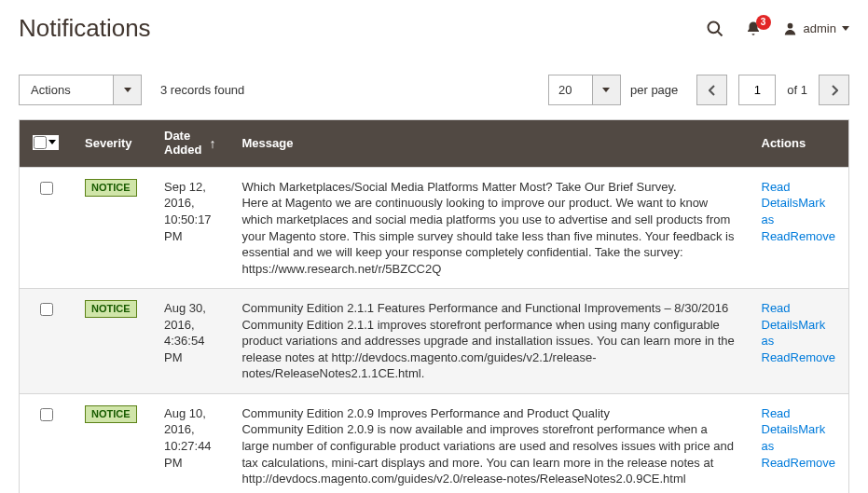 The width and height of the screenshot is (868, 493). What do you see at coordinates (613, 89) in the screenshot?
I see `page-size-control: 20 per page` at bounding box center [613, 89].